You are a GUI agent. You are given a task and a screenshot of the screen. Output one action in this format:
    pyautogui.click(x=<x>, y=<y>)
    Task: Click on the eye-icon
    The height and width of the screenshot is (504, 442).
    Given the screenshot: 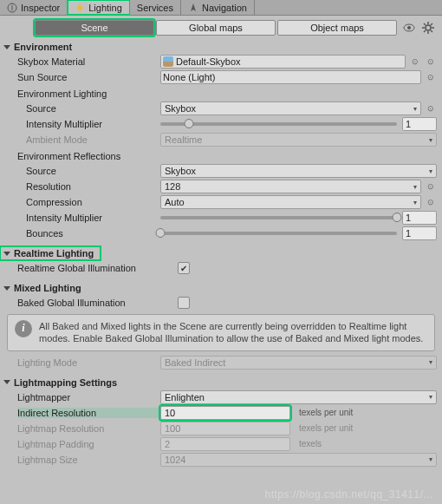 What is the action you would take?
    pyautogui.click(x=409, y=28)
    